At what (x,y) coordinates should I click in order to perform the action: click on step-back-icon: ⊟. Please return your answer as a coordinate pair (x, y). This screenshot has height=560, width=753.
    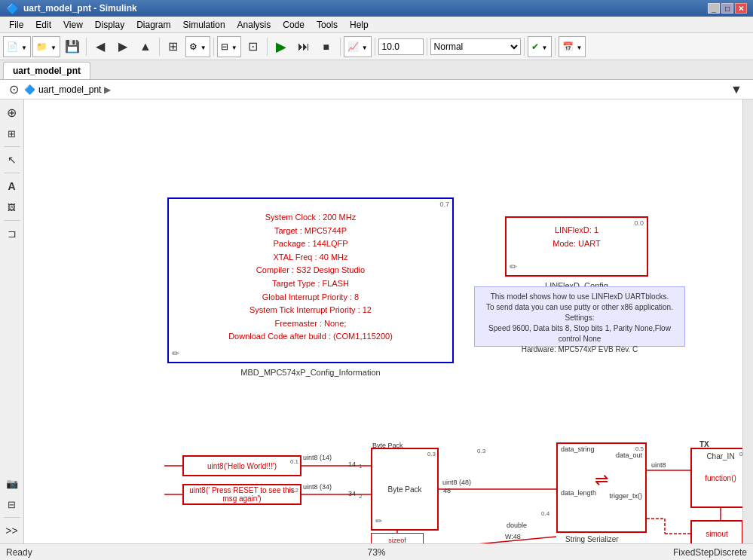
    Looking at the image, I should click on (225, 47).